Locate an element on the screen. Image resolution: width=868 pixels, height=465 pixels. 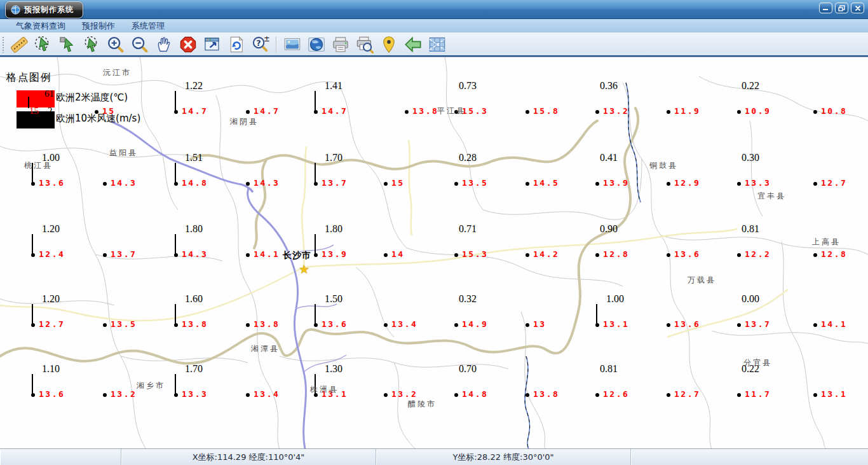
place-label: 铜鼓县 is located at coordinates (663, 165).